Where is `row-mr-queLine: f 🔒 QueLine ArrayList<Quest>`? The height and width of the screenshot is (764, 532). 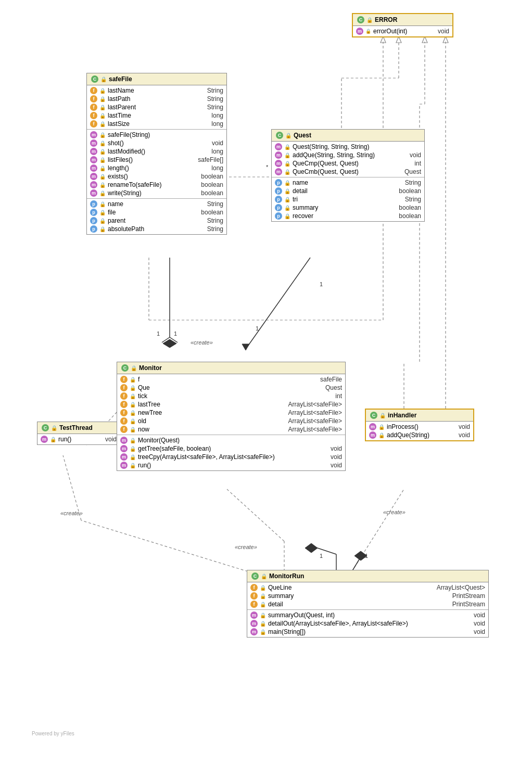 row-mr-queLine: f 🔒 QueLine ArrayList<Quest> is located at coordinates (368, 588).